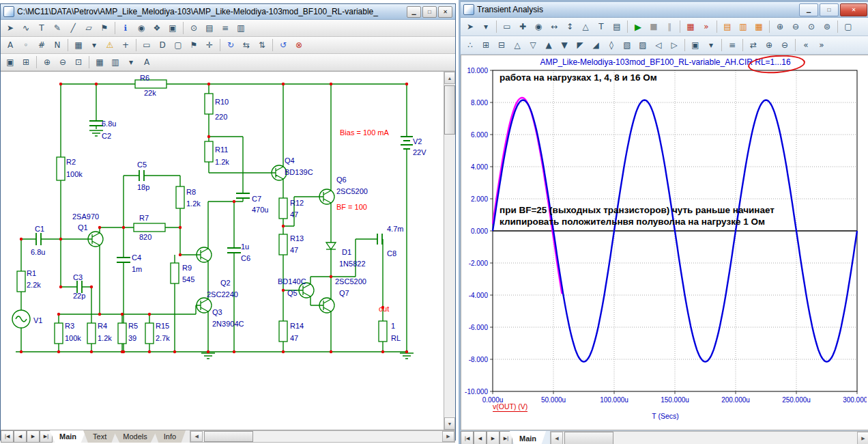 The image size is (868, 444). Describe the element at coordinates (579, 78) in the screenshot. I see `annotation-loads: работа на нагрузках 1, 4, 8 и 16 Ом` at that location.